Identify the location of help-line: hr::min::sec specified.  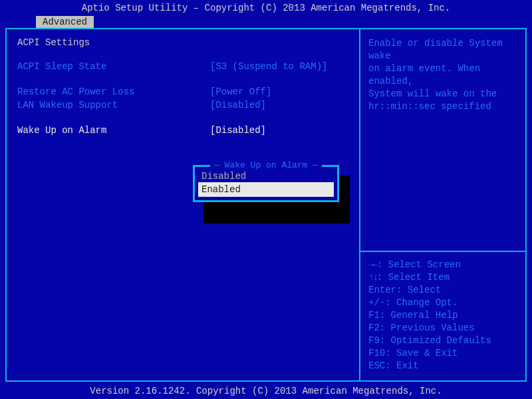
(443, 106).